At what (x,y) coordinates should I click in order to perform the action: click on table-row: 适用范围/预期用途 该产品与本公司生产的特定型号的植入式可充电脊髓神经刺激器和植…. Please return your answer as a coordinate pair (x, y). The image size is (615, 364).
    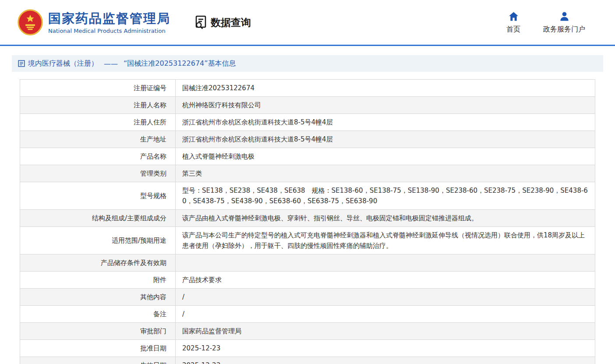
    Looking at the image, I should click on (308, 241).